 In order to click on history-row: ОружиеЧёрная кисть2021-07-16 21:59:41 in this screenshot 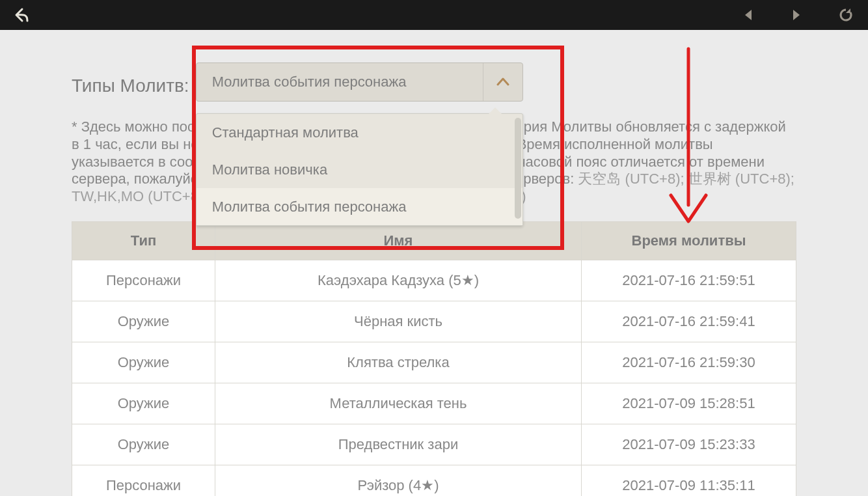, I will do `click(435, 322)`.